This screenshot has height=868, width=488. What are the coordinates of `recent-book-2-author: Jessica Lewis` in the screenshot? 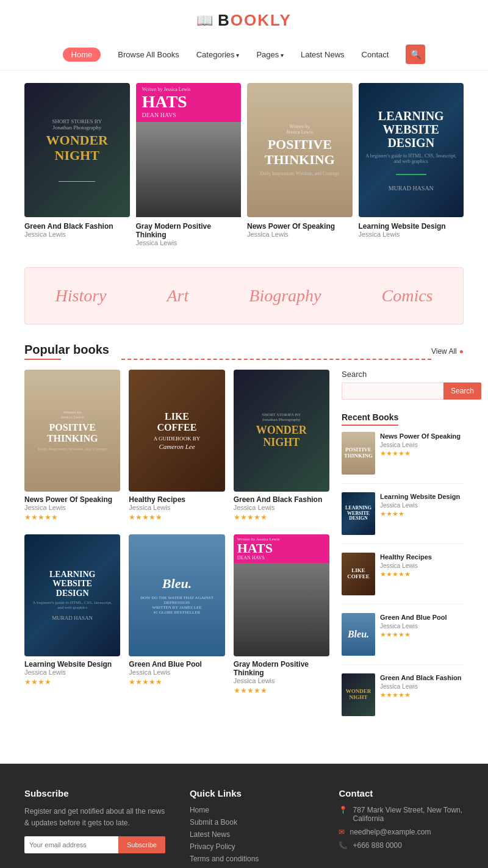 It's located at (422, 505).